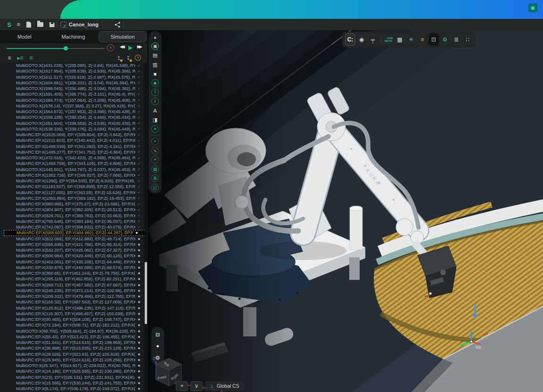 The width and height of the screenshot is (543, 392). Describe the element at coordinates (74, 221) in the screenshot. I see `op-row: MultiARC:EP.X(795.648), EP.Y(393.184), E…` at that location.